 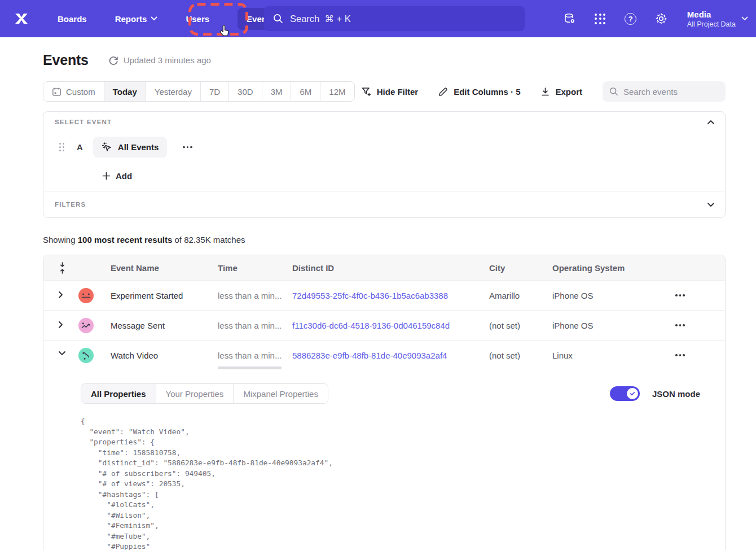 What do you see at coordinates (378, 19) in the screenshot?
I see `top-navbar: Boards Reports Users Events` at bounding box center [378, 19].